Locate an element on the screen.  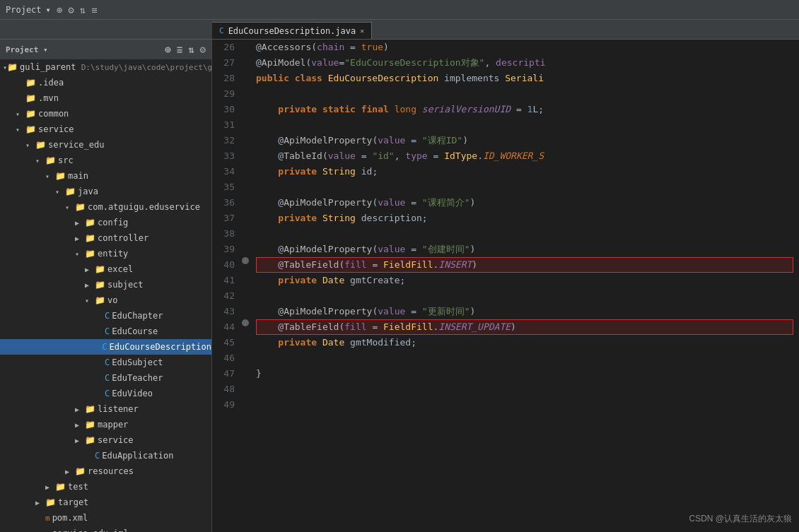
tree-item-src: ▾ 📁 src is located at coordinates (106, 160).